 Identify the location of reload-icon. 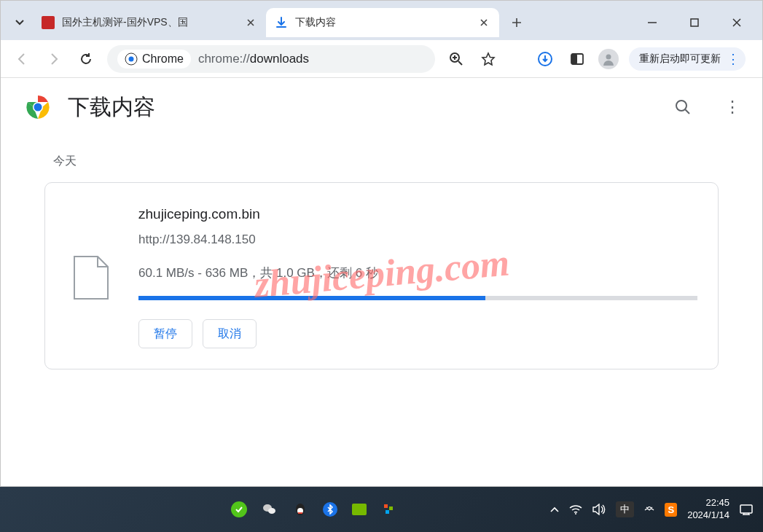
(86, 59).